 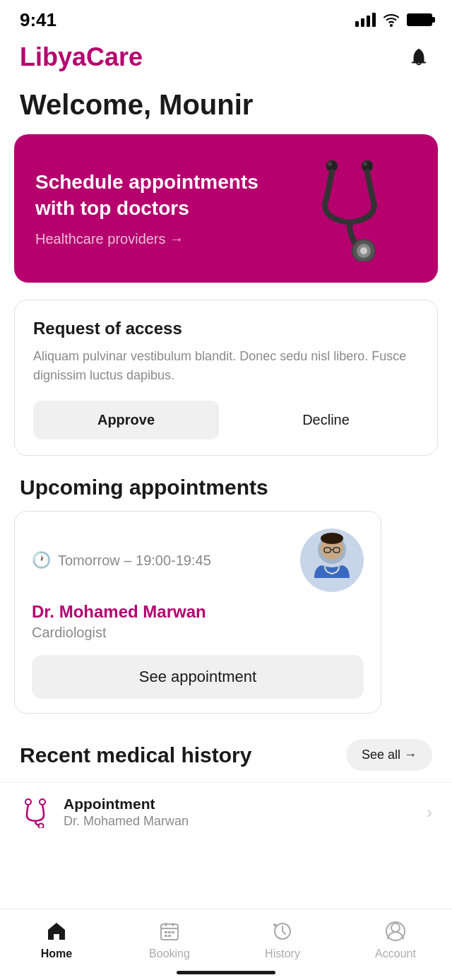 What do you see at coordinates (226, 420) in the screenshot?
I see `request-actions: Approve Decline` at bounding box center [226, 420].